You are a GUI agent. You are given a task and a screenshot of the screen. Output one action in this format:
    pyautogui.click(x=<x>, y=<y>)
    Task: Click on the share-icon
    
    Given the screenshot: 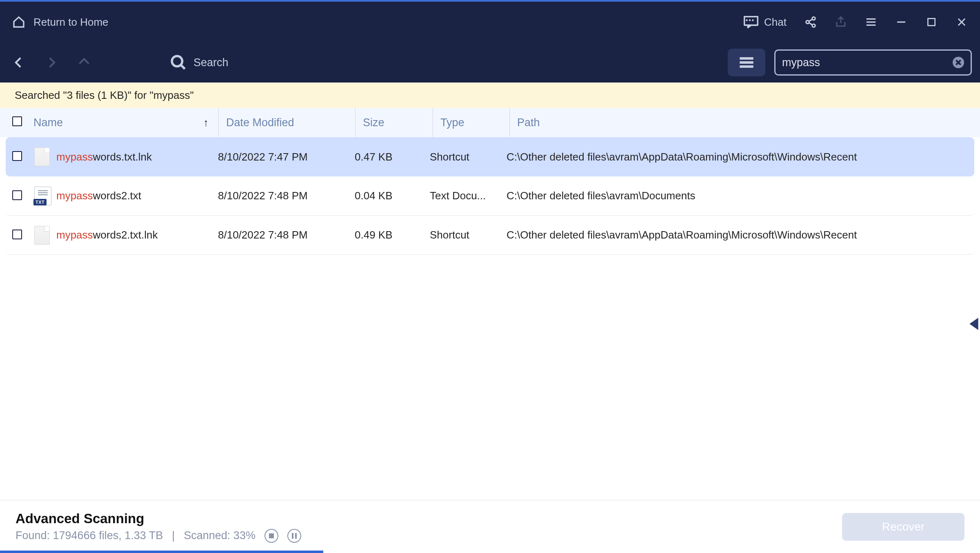 What is the action you would take?
    pyautogui.click(x=811, y=22)
    